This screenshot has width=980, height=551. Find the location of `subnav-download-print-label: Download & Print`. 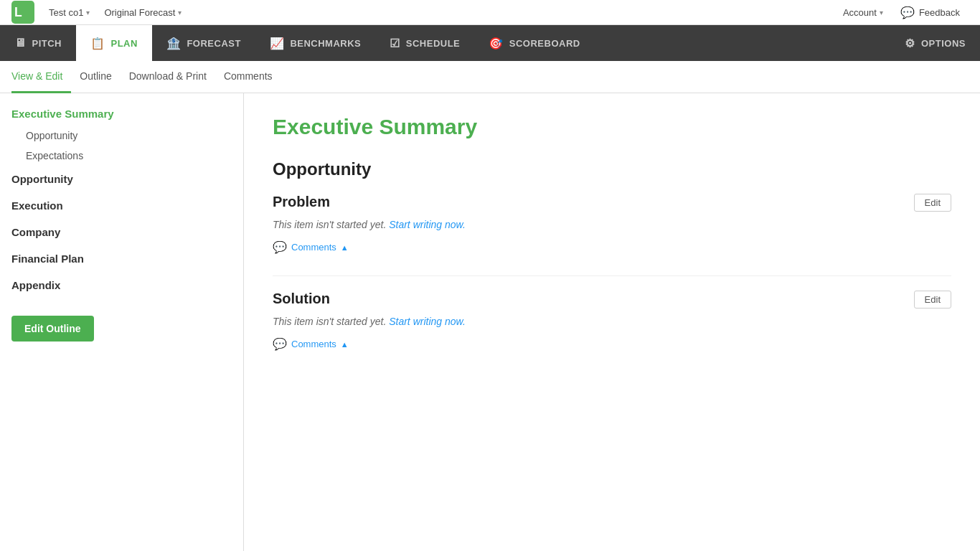

subnav-download-print-label: Download & Print is located at coordinates (168, 76).